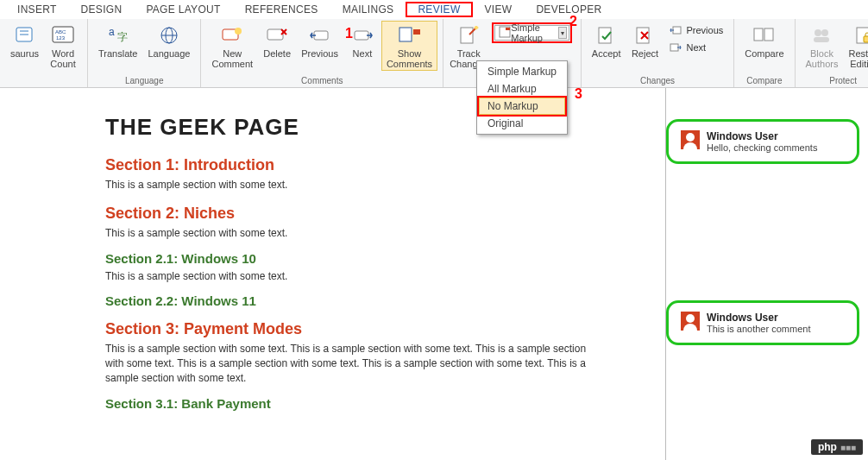 This screenshot has height=460, width=868. Describe the element at coordinates (62, 59) in the screenshot. I see `word-count-label: Word Count` at that location.